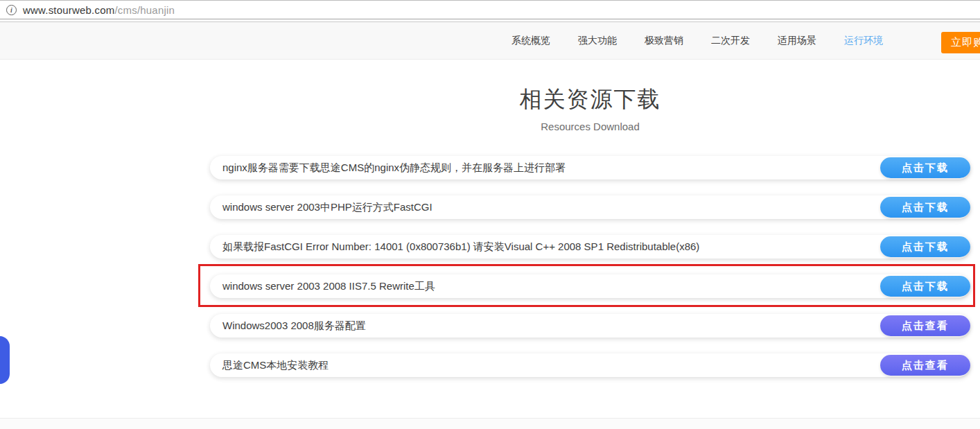  What do you see at coordinates (590, 100) in the screenshot?
I see `page-title: 相关资源下载` at bounding box center [590, 100].